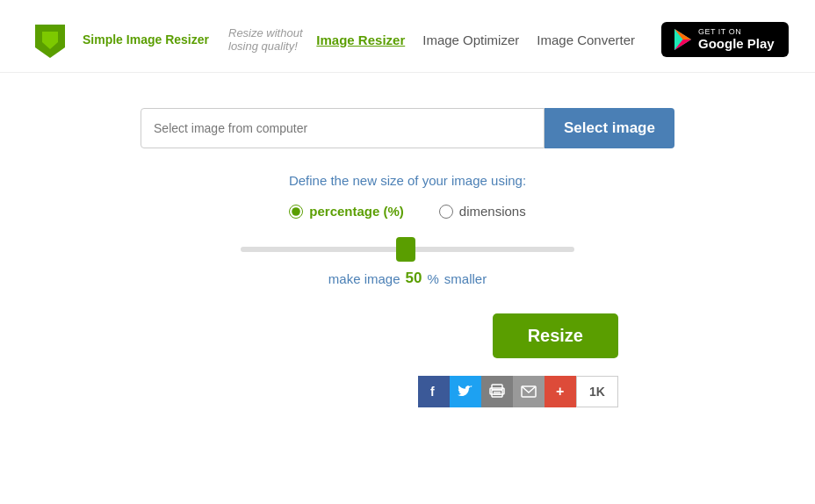 This screenshot has height=504, width=815. What do you see at coordinates (346, 211) in the screenshot?
I see `radio-percentage-option: percentage (%)` at bounding box center [346, 211].